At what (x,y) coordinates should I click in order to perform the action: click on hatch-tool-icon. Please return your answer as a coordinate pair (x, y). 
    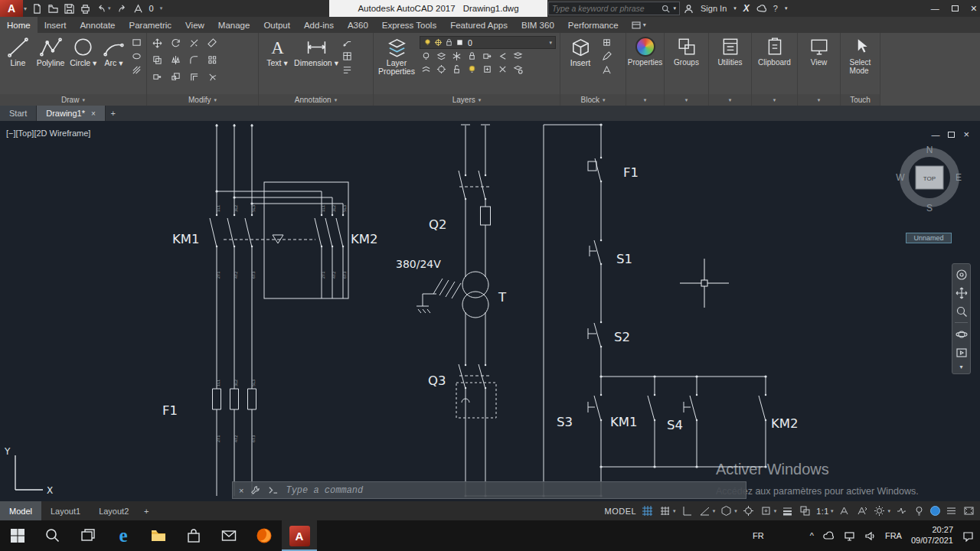
    Looking at the image, I should click on (136, 70).